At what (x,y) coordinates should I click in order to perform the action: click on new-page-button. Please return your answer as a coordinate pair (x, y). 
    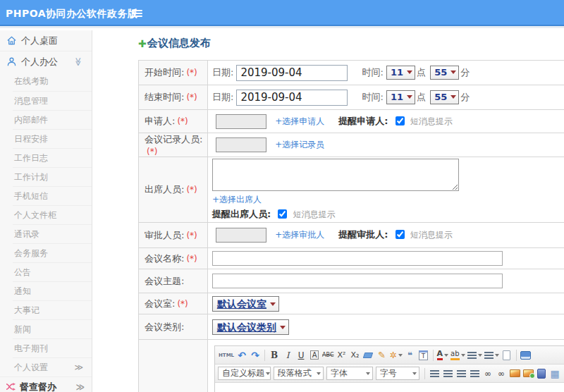
    Looking at the image, I should click on (507, 355).